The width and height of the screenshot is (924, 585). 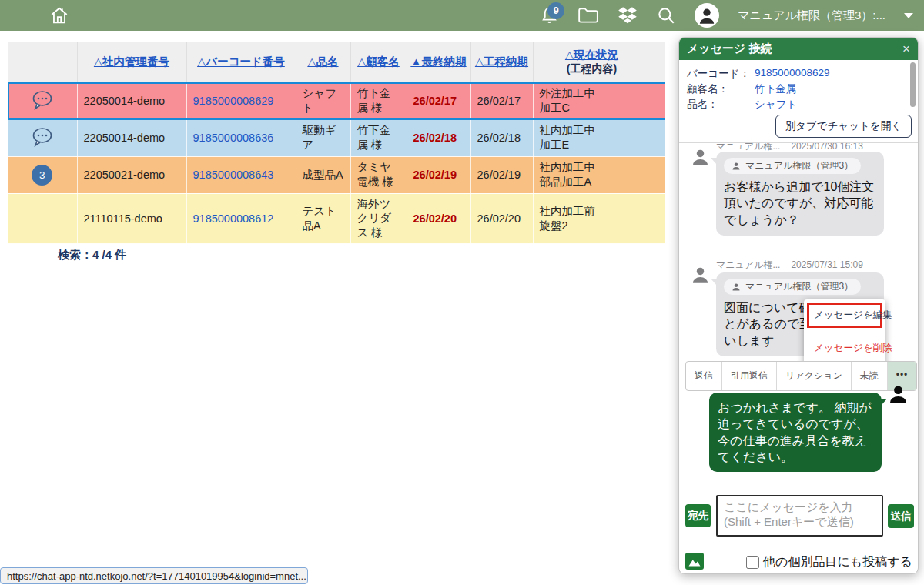 What do you see at coordinates (234, 138) in the screenshot?
I see `barcode-link: 9185000008636` at bounding box center [234, 138].